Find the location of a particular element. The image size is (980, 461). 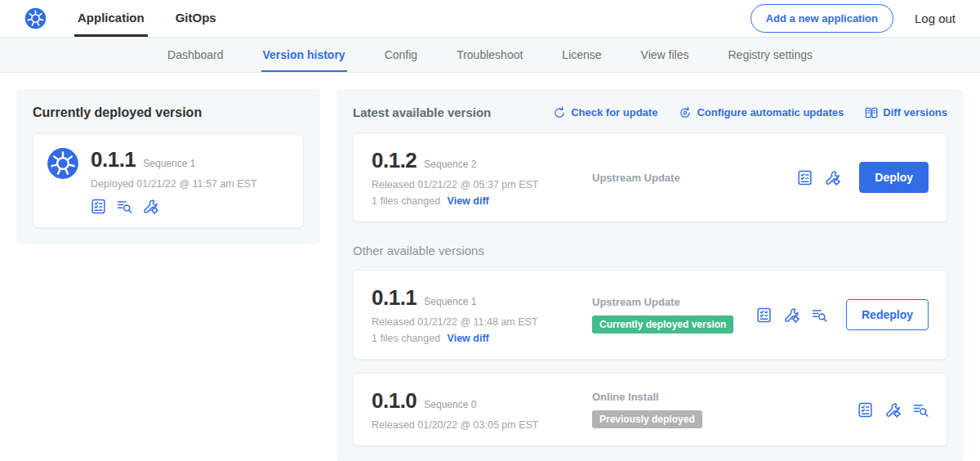

version-card-012: 0.1.2 Sequence 2 Released 01/21/22 @ 05:… is located at coordinates (650, 177).